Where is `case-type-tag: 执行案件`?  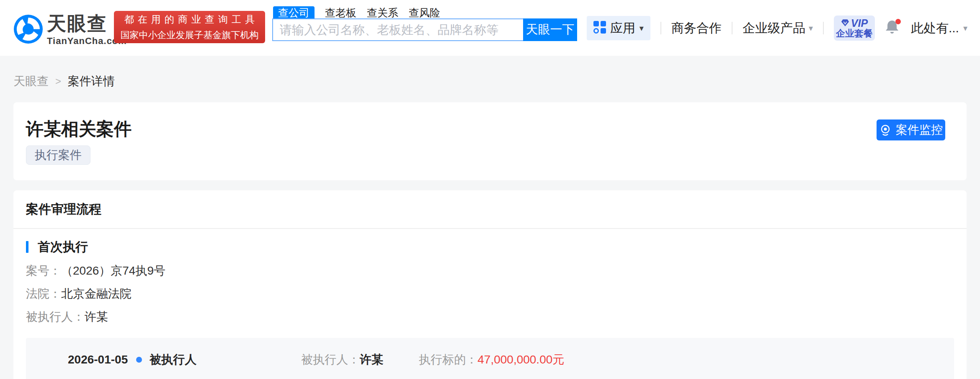 case-type-tag: 执行案件 is located at coordinates (58, 155).